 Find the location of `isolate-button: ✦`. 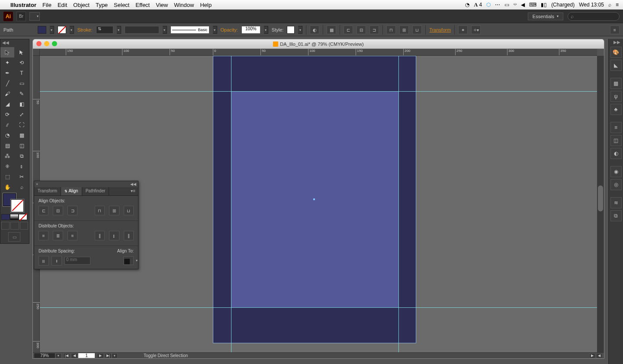

isolate-button: ✦ is located at coordinates (463, 30).